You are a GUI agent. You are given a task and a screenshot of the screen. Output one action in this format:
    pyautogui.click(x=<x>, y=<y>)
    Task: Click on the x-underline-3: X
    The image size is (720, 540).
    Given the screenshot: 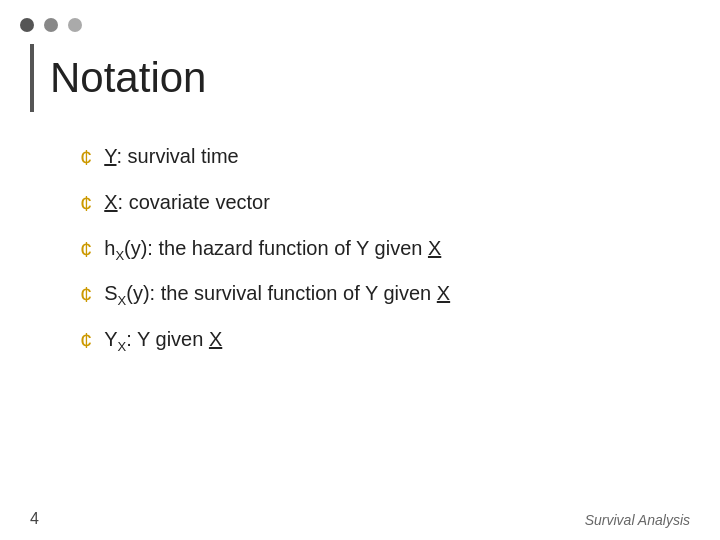 What is the action you would take?
    pyautogui.click(x=434, y=248)
    